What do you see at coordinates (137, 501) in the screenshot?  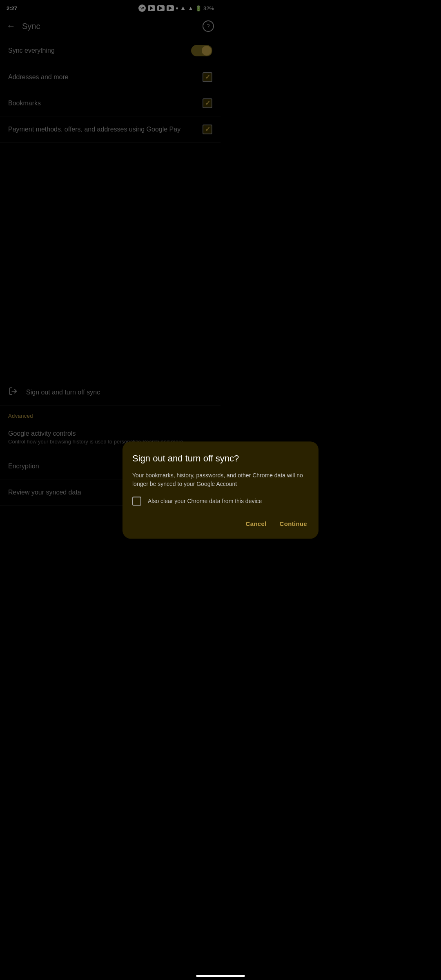 I see `clear-data-checkbox` at bounding box center [137, 501].